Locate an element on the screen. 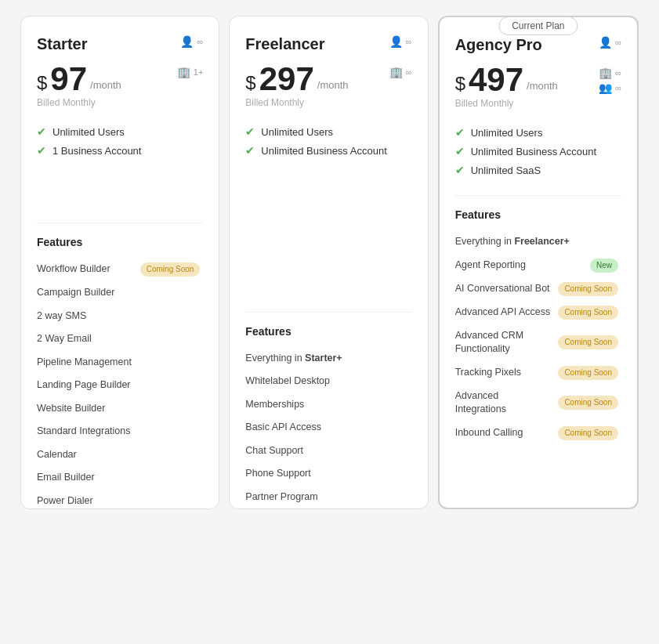  feature-list-item: Advanced IntegrationsComing Soon is located at coordinates (537, 403).